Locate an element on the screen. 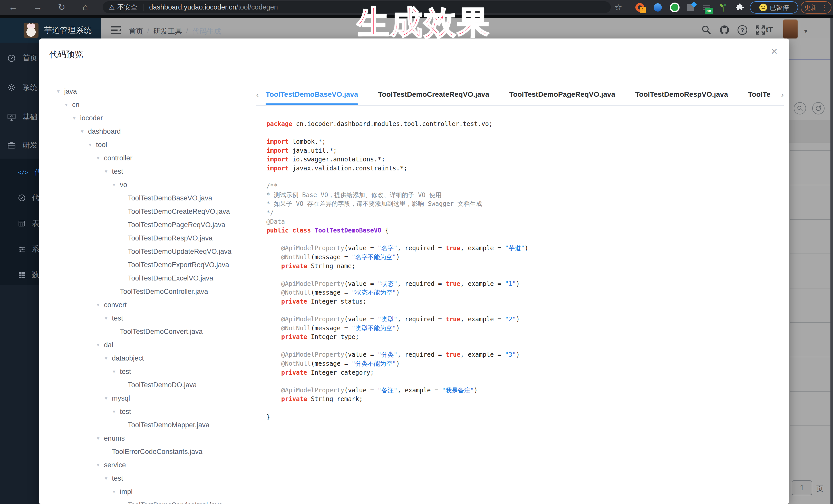  tree-folder: ▾enums is located at coordinates (150, 438).